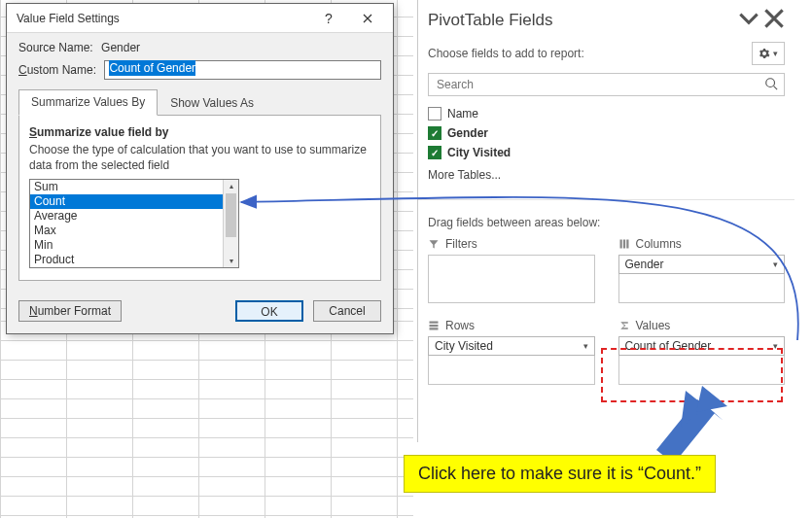 This screenshot has height=518, width=812. What do you see at coordinates (607, 175) in the screenshot?
I see `more-tables-link: More Tables...` at bounding box center [607, 175].